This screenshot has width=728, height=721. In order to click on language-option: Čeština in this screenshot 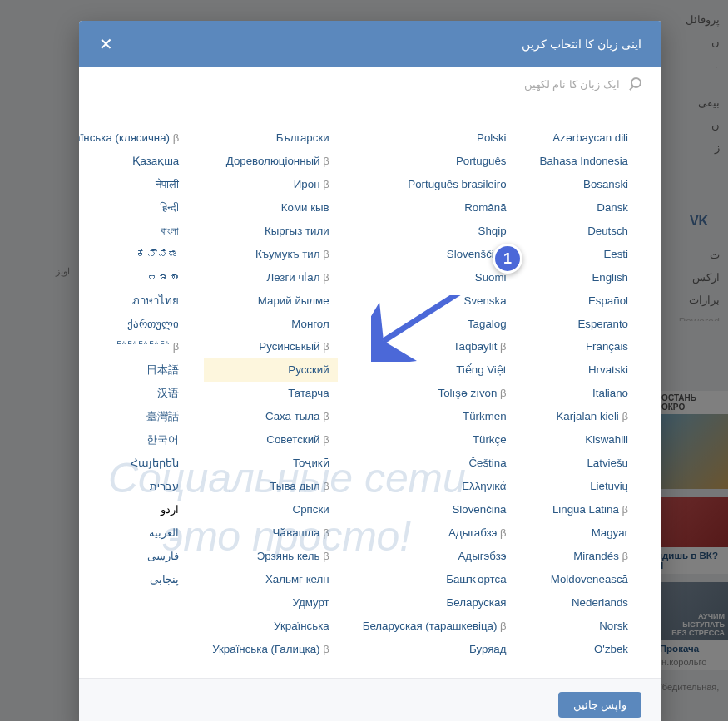, I will do `click(434, 463)`.